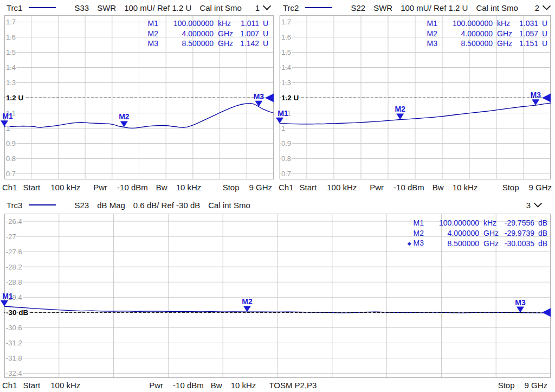 The width and height of the screenshot is (555, 392). What do you see at coordinates (528, 205) in the screenshot?
I see `channel-number: 3` at bounding box center [528, 205].